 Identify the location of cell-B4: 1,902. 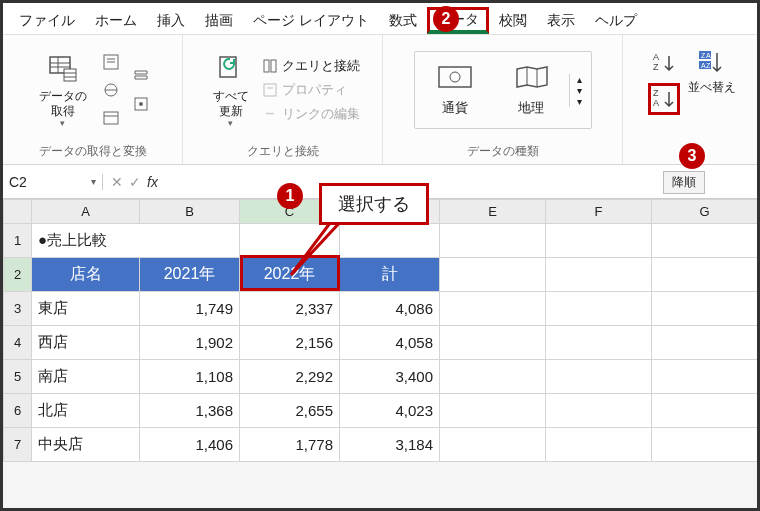
(190, 343).